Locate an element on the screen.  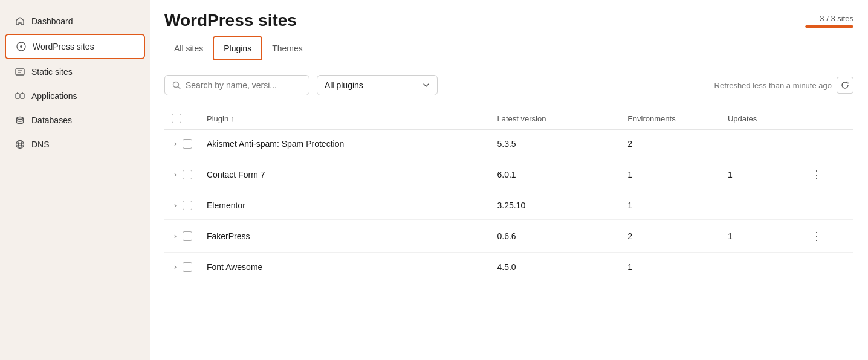
static-sites-icon is located at coordinates (20, 72).